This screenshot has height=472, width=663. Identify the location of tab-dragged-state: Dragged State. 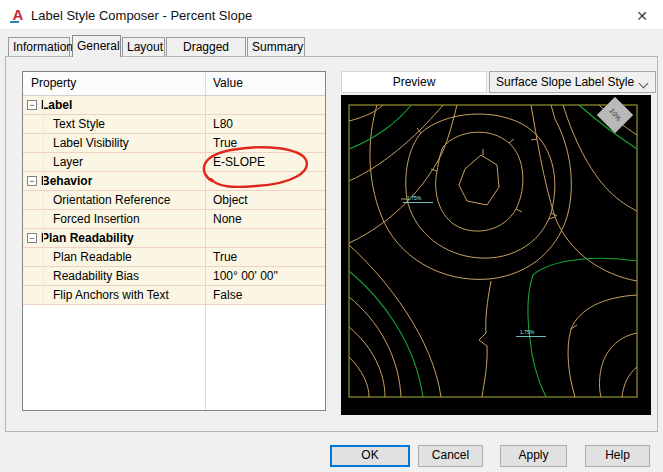
(206, 46).